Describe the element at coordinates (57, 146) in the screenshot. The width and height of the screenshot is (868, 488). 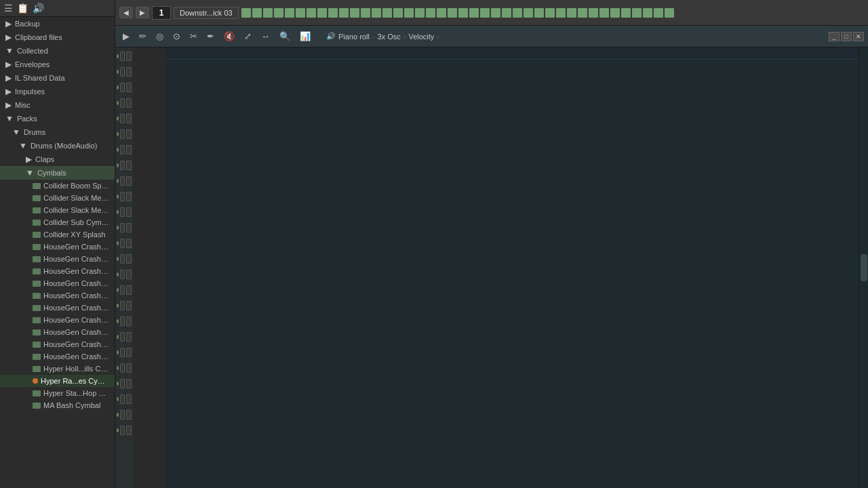
I see `sidebar-item-drums-modeaudio: ▼ Drums (ModeAudio)` at that location.